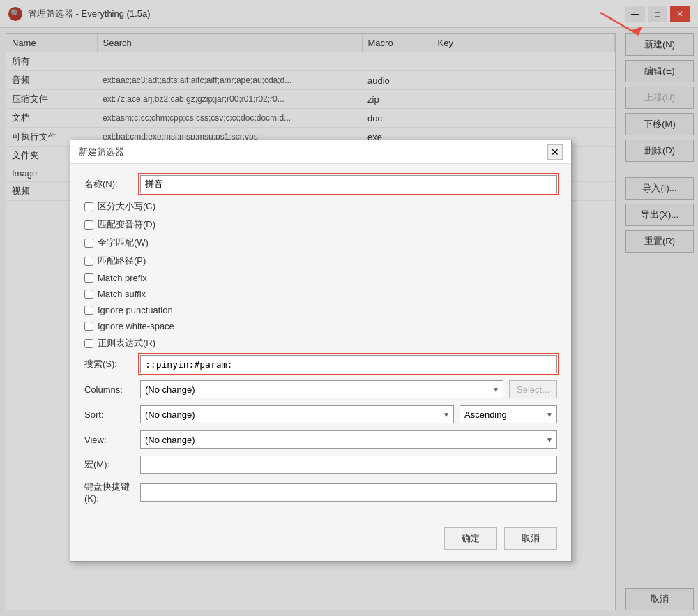 This screenshot has width=698, height=616. What do you see at coordinates (349, 440) in the screenshot?
I see `view-select: (No change)` at bounding box center [349, 440].